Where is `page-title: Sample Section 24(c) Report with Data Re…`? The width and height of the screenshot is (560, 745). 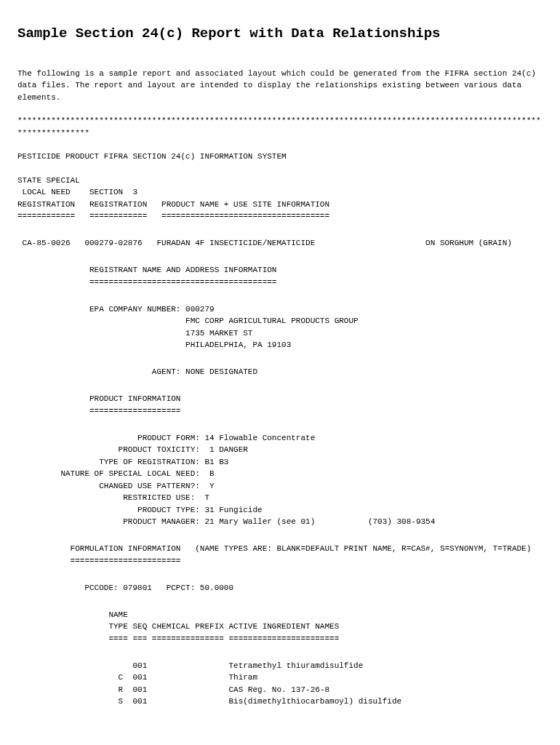 page-title: Sample Section 24(c) Report with Data Re… is located at coordinates (280, 33).